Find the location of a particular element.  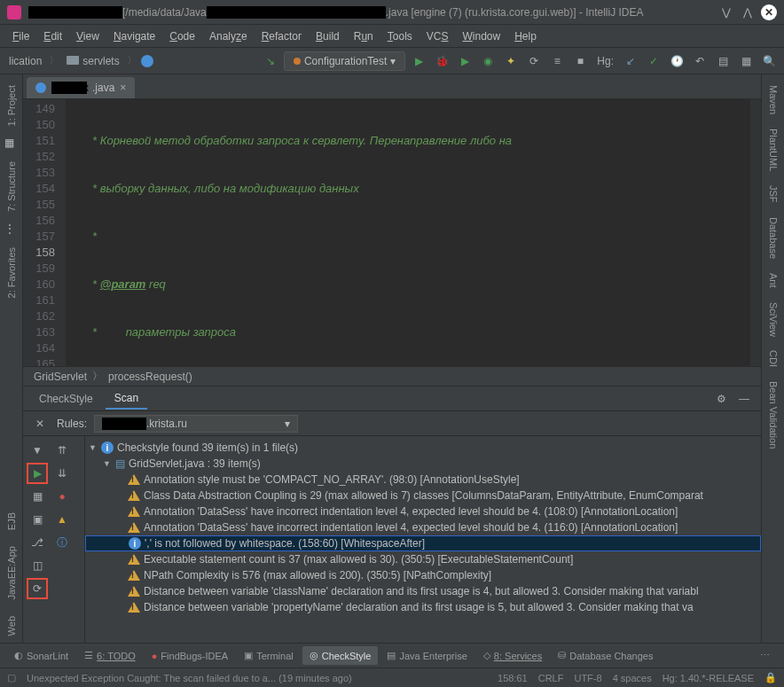

menu-navigate: Navigate is located at coordinates (135, 36).